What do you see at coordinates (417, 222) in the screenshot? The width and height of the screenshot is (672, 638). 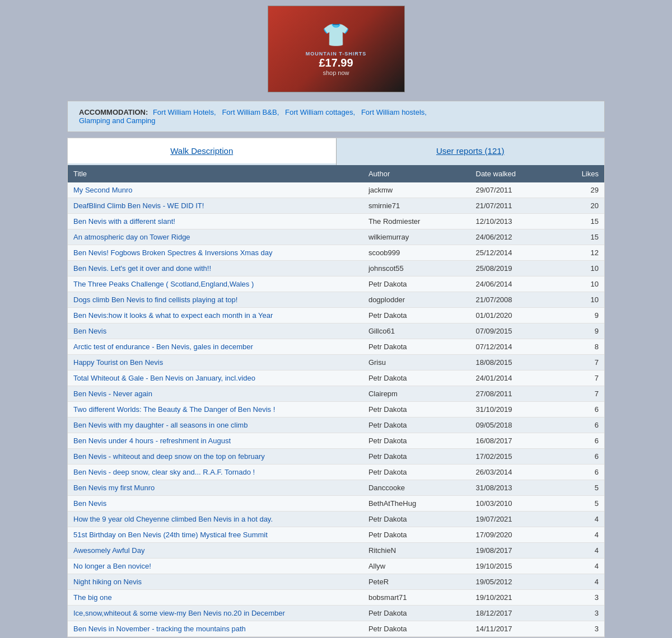 I see `cell-author: The Rodmiester` at bounding box center [417, 222].